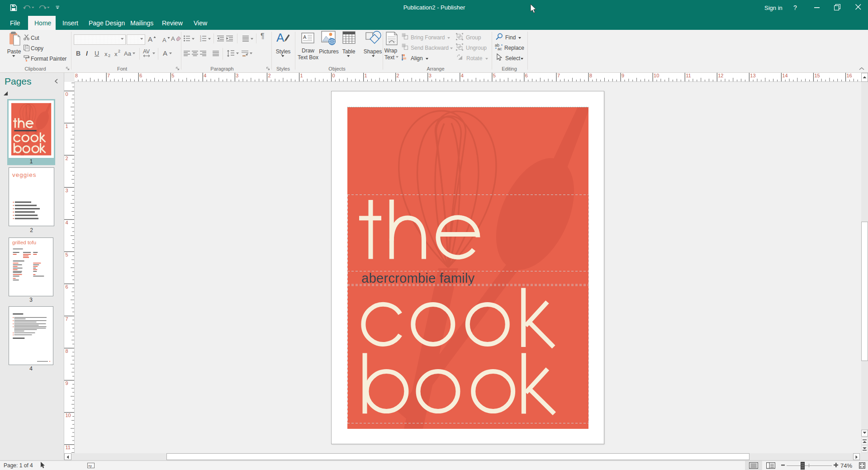 The image size is (868, 470). What do you see at coordinates (785, 76) in the screenshot?
I see `svg-text: 14` at bounding box center [785, 76].